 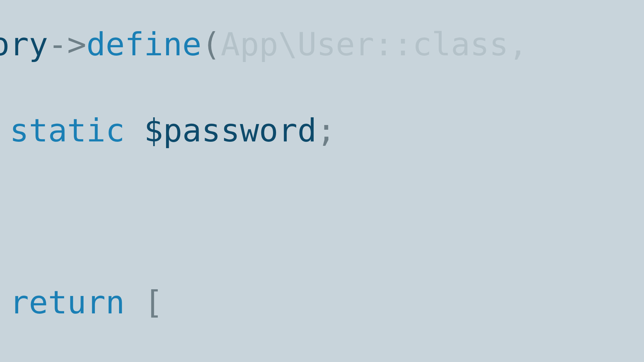 What do you see at coordinates (211, 44) in the screenshot?
I see `token-paren: (` at bounding box center [211, 44].